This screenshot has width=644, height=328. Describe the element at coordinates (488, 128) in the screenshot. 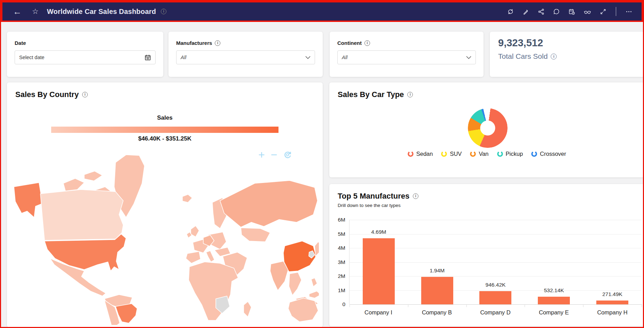

I see `car-type-donut-chart` at that location.